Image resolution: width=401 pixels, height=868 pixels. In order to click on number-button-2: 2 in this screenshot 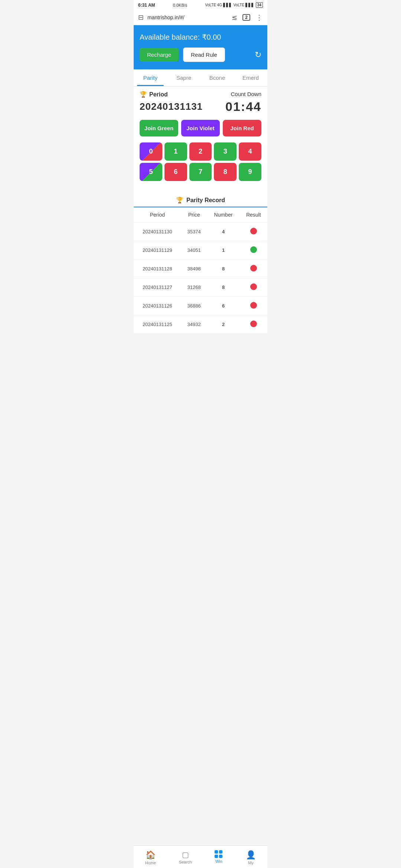, I will do `click(200, 151)`.